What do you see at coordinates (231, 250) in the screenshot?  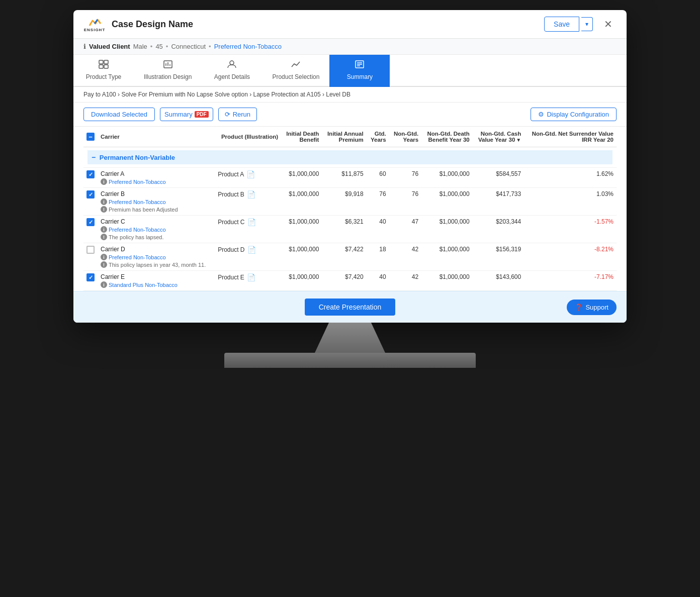 I see `product-name: Product D` at bounding box center [231, 250].